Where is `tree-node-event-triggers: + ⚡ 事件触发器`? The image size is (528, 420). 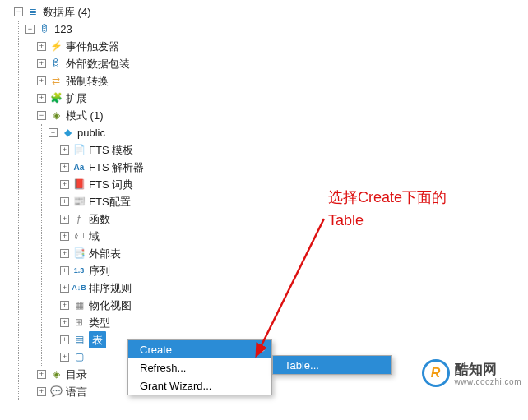
tree-node-event-triggers: + ⚡ 事件触发器 is located at coordinates (283, 46).